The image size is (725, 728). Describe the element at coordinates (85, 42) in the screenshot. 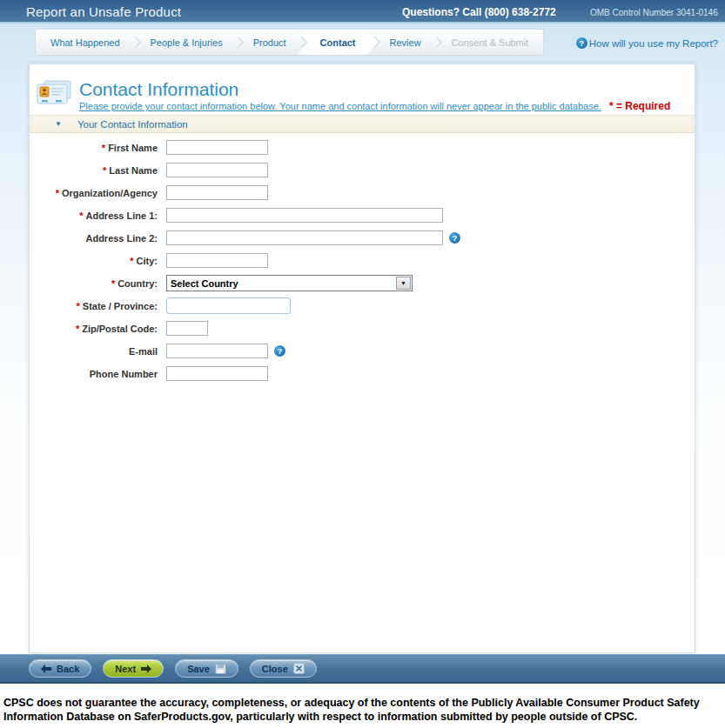

I see `step-what-happened: What Happened` at that location.